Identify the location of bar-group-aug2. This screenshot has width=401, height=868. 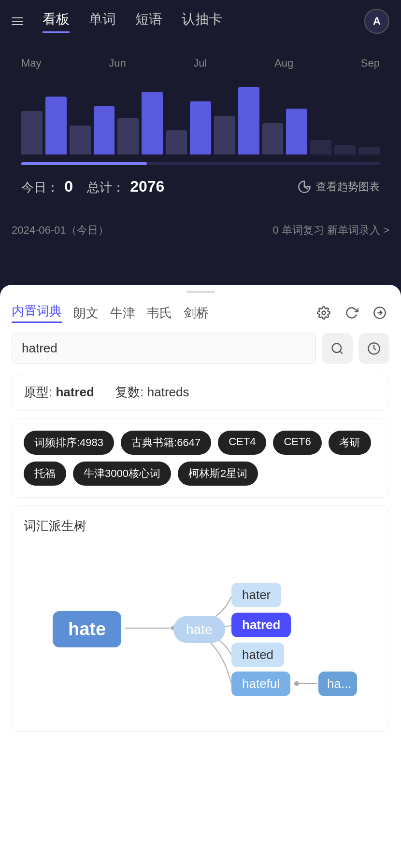
(273, 139).